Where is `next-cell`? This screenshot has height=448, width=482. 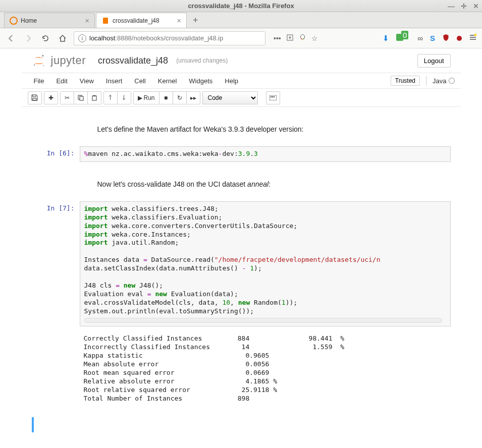 next-cell is located at coordinates (241, 425).